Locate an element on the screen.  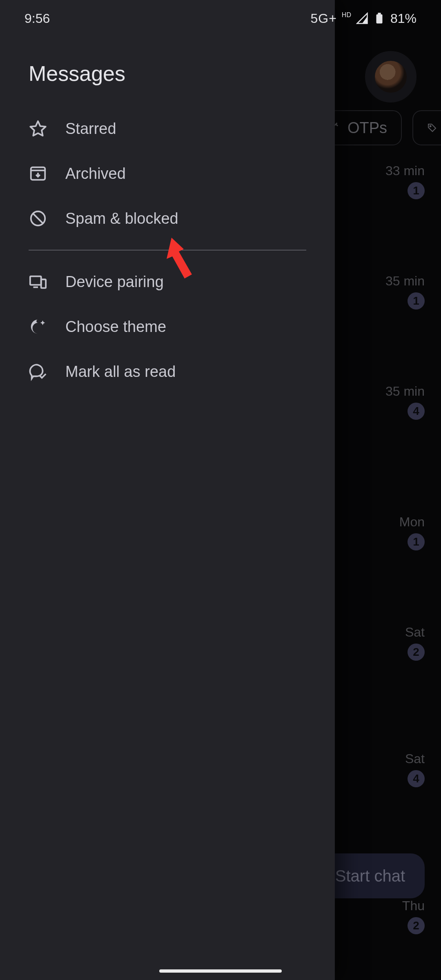
menu-item-label: Choose theme is located at coordinates (116, 327).